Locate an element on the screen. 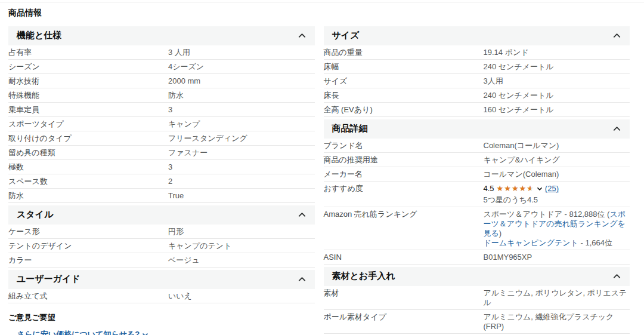 The width and height of the screenshot is (644, 335). subcategory-ranking-link: ドームキャンピングテント is located at coordinates (531, 242).